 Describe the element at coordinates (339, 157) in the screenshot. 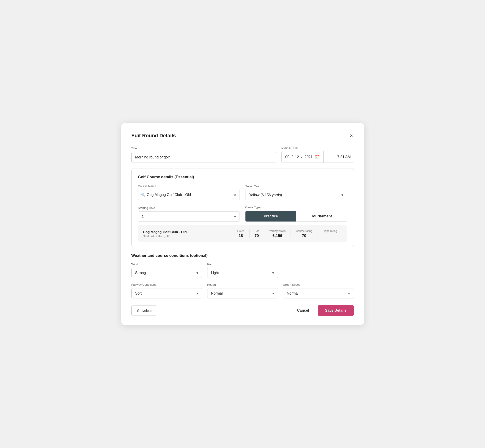

I see `time-input: 7:31 AM` at that location.